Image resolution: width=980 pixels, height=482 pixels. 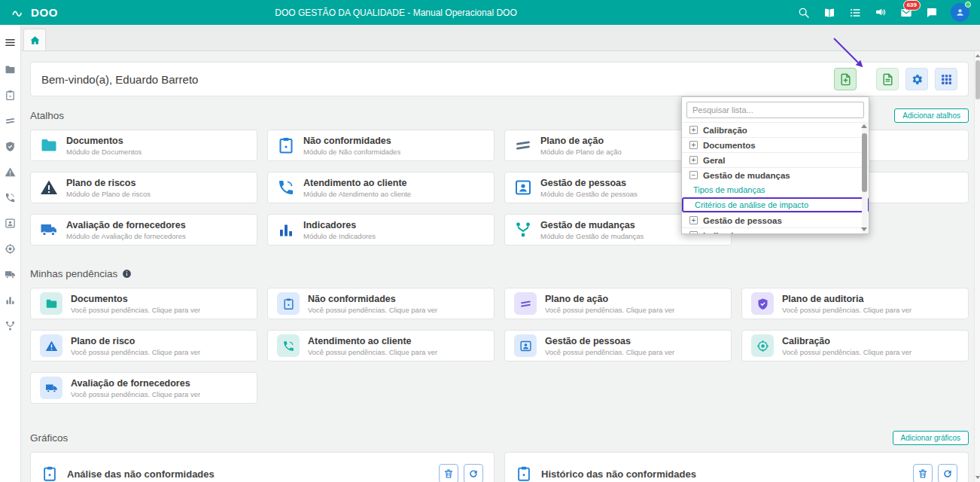 What do you see at coordinates (144, 145) in the screenshot?
I see `shortcut-card-documentos: DocumentosMódulo de Documentos` at bounding box center [144, 145].